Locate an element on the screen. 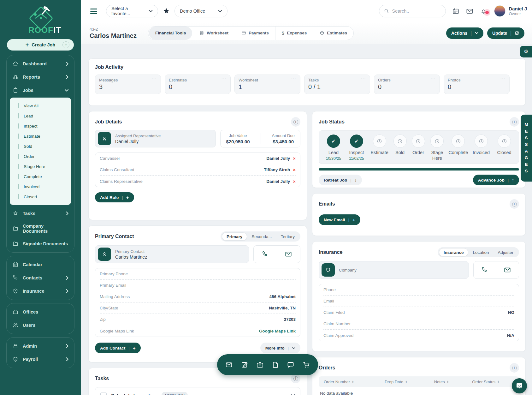 The height and width of the screenshot is (395, 532). live-chat-button is located at coordinates (519, 386).